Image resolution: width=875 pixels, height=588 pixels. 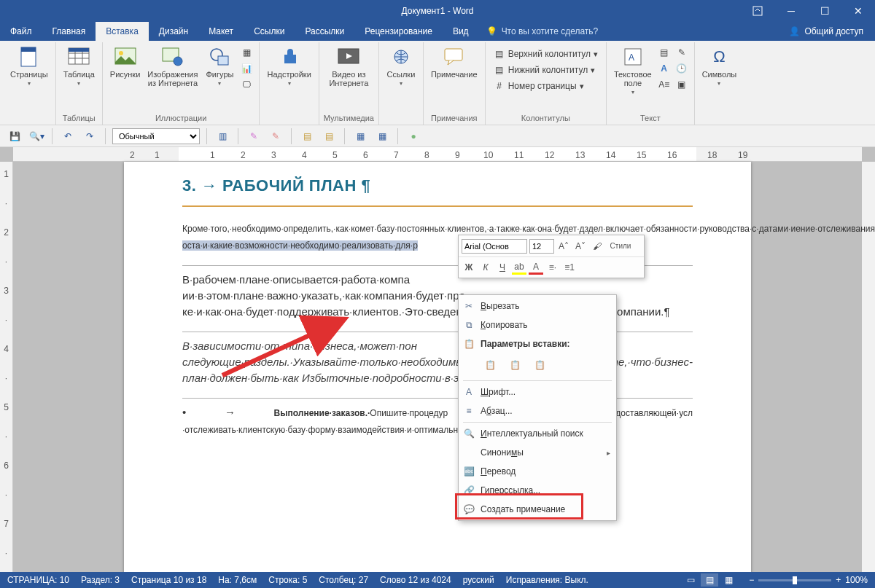 What do you see at coordinates (682, 85) in the screenshot?
I see `object-button: ▣` at bounding box center [682, 85].